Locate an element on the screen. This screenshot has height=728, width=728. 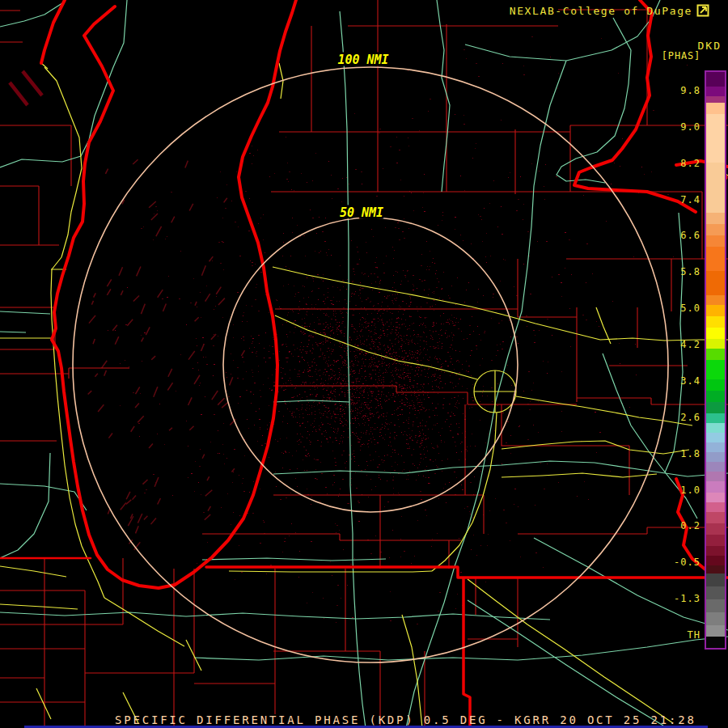
colorbar-tick: 5.0 is located at coordinates (691, 308).